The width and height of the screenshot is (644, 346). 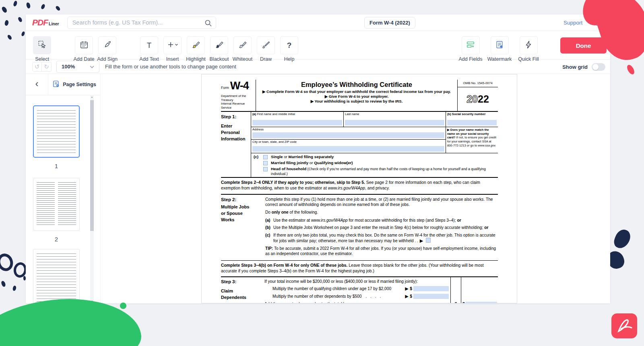 What do you see at coordinates (80, 84) in the screenshot?
I see `page-settings-label: Page Settings` at bounding box center [80, 84].